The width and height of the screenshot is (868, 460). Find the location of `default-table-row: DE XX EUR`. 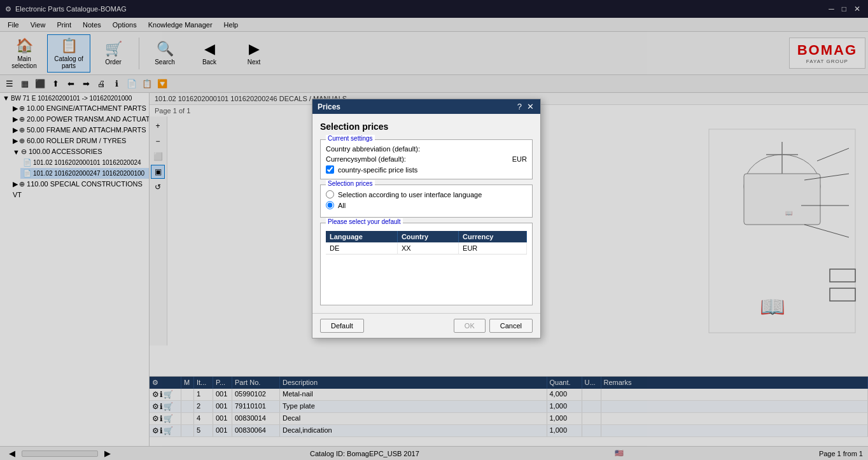

default-table-row: DE XX EUR is located at coordinates (426, 248).